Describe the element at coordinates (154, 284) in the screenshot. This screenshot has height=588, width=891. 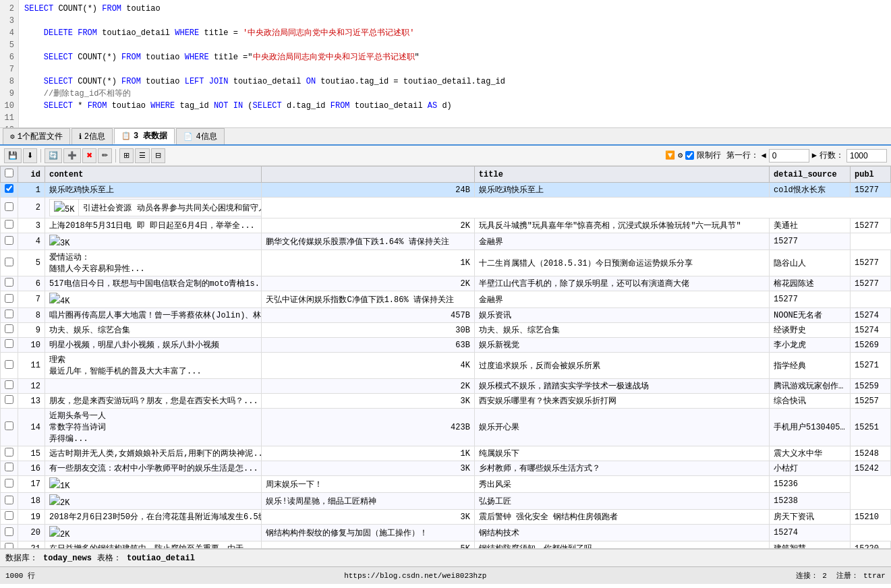
I see `row-content-6: 517电信日今日，联想与中国电信联合定制的moto青柚1s...` at that location.